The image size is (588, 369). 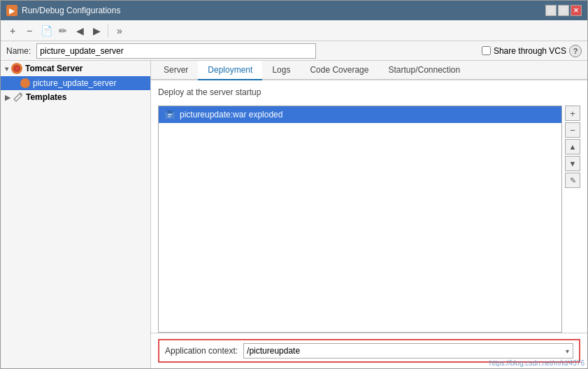 What do you see at coordinates (573, 147) in the screenshot?
I see `move-up-button: ▲` at bounding box center [573, 147].